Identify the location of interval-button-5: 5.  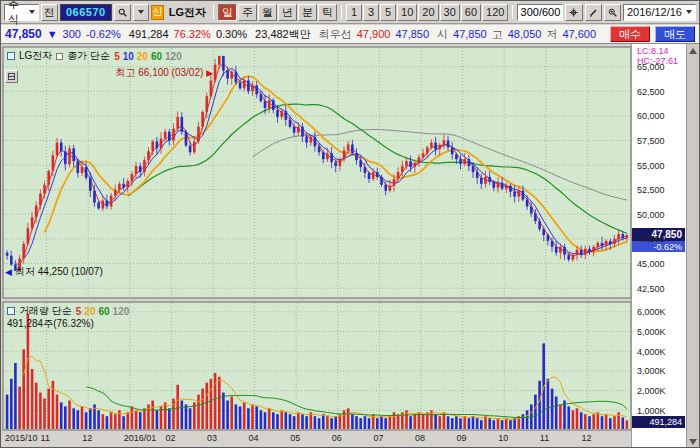
(388, 12).